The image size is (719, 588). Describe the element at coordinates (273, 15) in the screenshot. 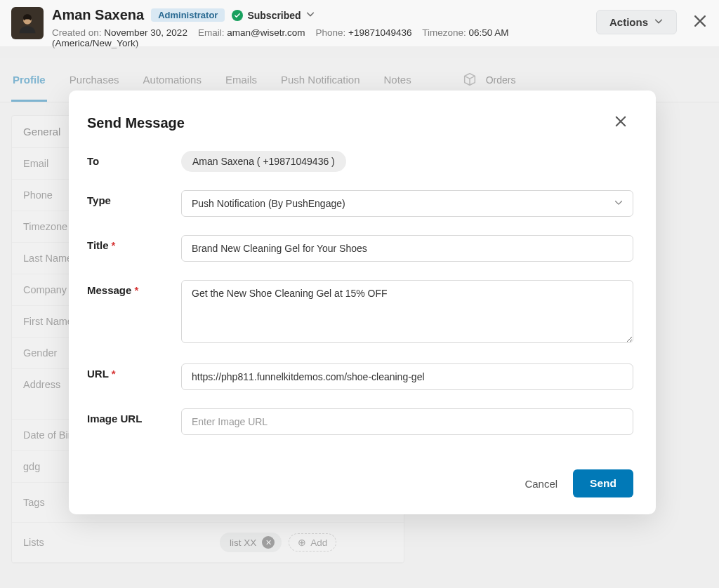

I see `subscribed-badge: Subscribed` at that location.